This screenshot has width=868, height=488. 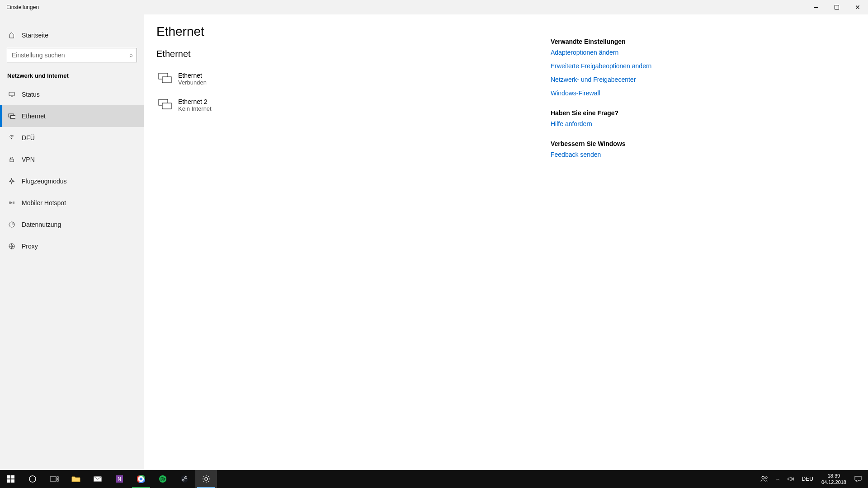 What do you see at coordinates (44, 181) in the screenshot?
I see `sidebar-item-label: Flugzeugmodus` at bounding box center [44, 181].